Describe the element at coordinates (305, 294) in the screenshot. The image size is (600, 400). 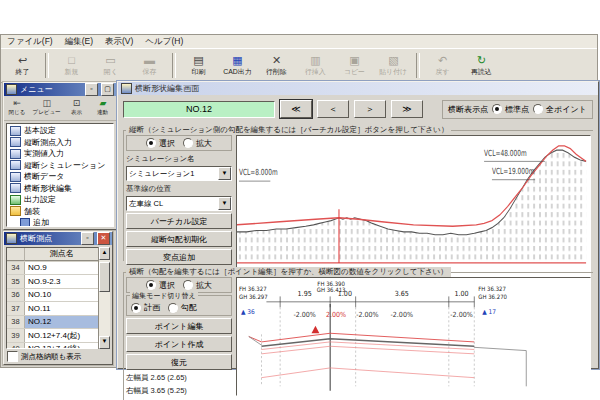
I see `width-label: 1.95` at that location.